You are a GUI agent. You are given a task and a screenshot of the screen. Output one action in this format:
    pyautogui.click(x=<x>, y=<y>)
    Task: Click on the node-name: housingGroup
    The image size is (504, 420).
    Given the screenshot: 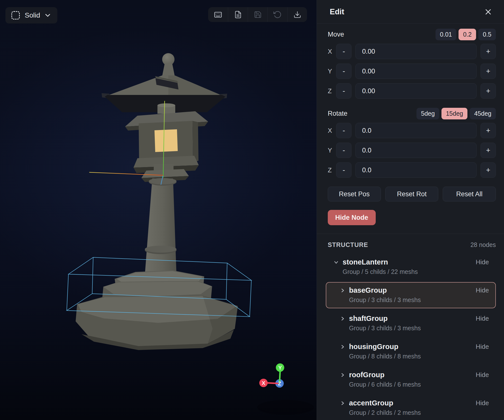 What is the action you would take?
    pyautogui.click(x=374, y=347)
    